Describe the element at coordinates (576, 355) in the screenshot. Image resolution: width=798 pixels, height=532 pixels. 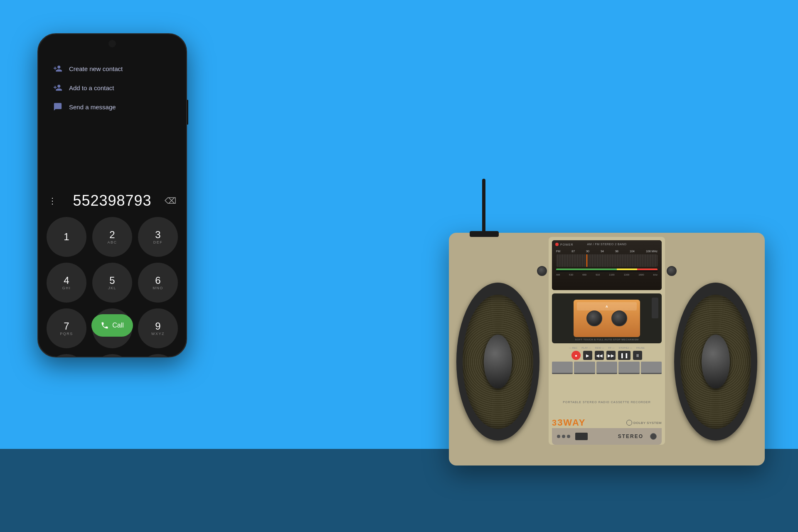
I see `rec-button: ●` at that location.